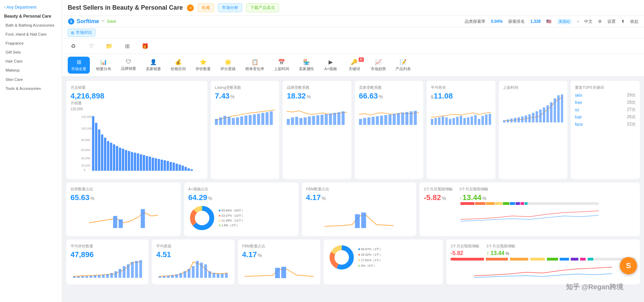  Describe the element at coordinates (461, 130) in the screenshot. I see `avg-price-card: 平均售价 $ 11.08` at that location.